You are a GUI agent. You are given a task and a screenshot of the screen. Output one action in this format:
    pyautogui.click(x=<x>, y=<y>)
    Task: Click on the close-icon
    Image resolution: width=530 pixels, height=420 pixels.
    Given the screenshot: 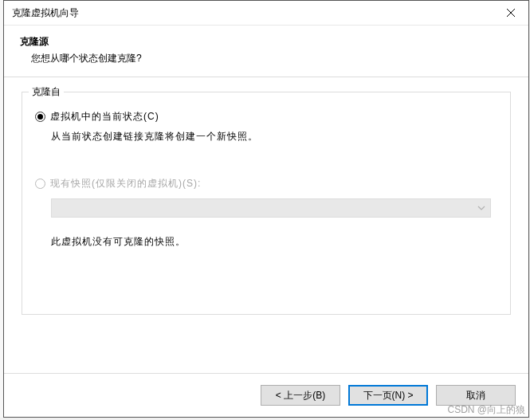 What is the action you would take?
    pyautogui.click(x=511, y=13)
    